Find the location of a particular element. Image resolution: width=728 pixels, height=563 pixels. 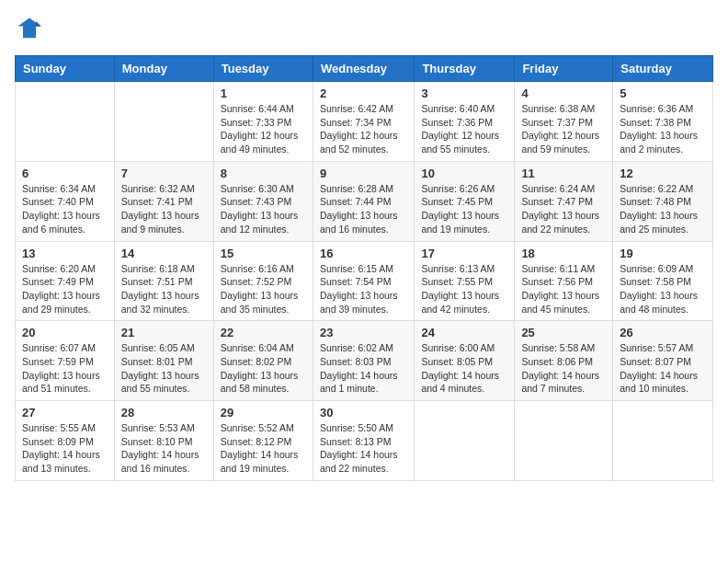

day-number: 15 is located at coordinates (263, 254).